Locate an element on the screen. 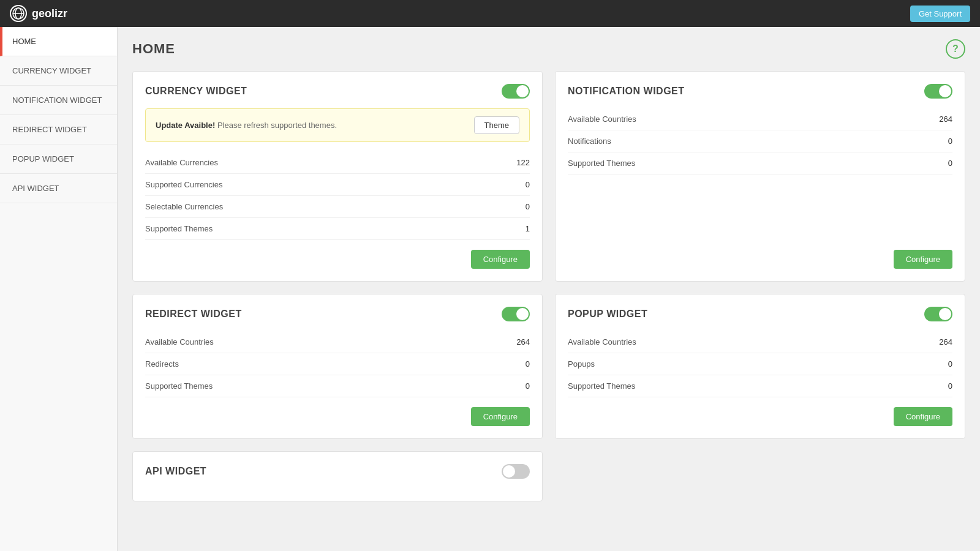 This screenshot has height=551, width=980. sidebar-item-api-widget: API WIDGET is located at coordinates (59, 189).